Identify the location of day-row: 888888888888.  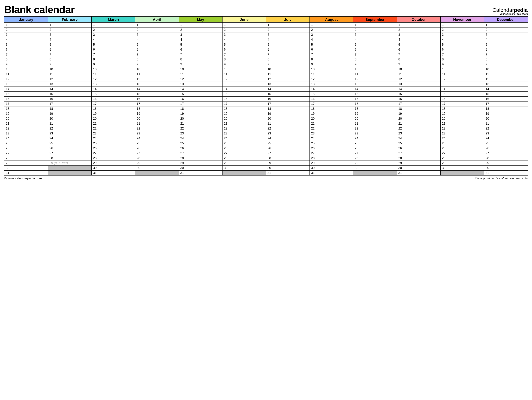
(266, 60).